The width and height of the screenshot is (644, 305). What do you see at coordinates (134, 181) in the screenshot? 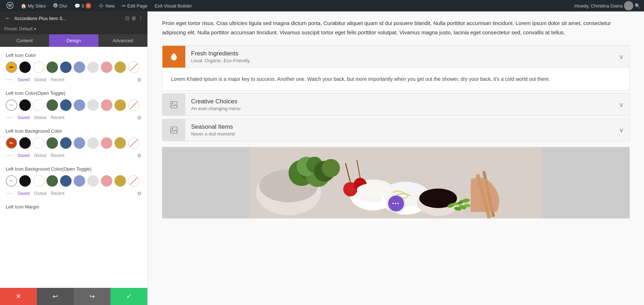
I see `color-swatch-bg-open-none` at bounding box center [134, 181].